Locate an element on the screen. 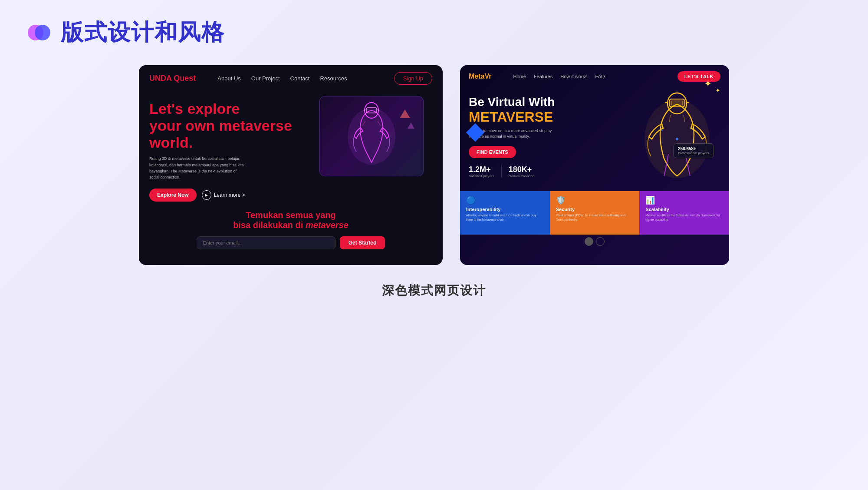  hero-line1: Let's explore is located at coordinates (194, 109).